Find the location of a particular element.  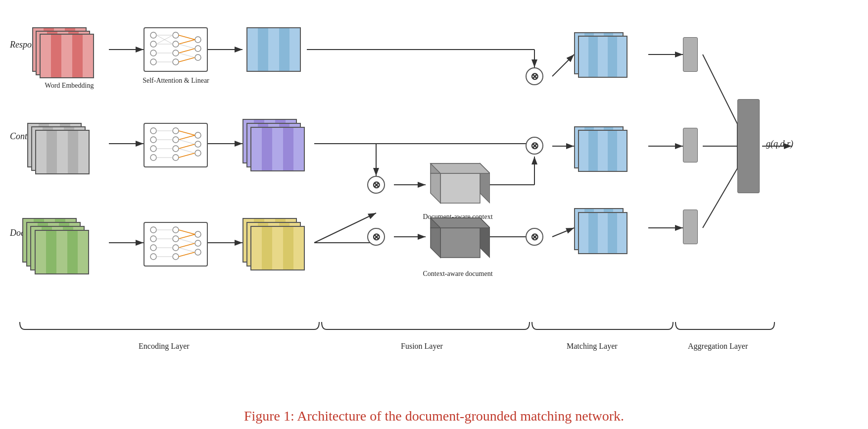

out-response-front is located at coordinates (603, 56).